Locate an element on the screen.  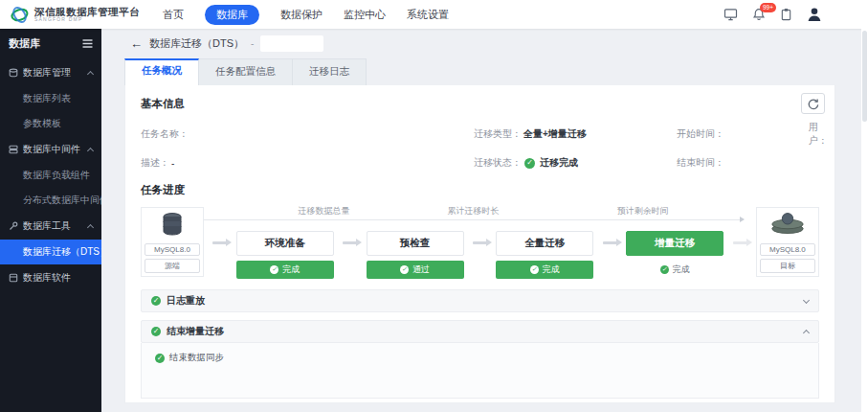
sidebar-group-db-software: 数据库软件 is located at coordinates (51, 278).